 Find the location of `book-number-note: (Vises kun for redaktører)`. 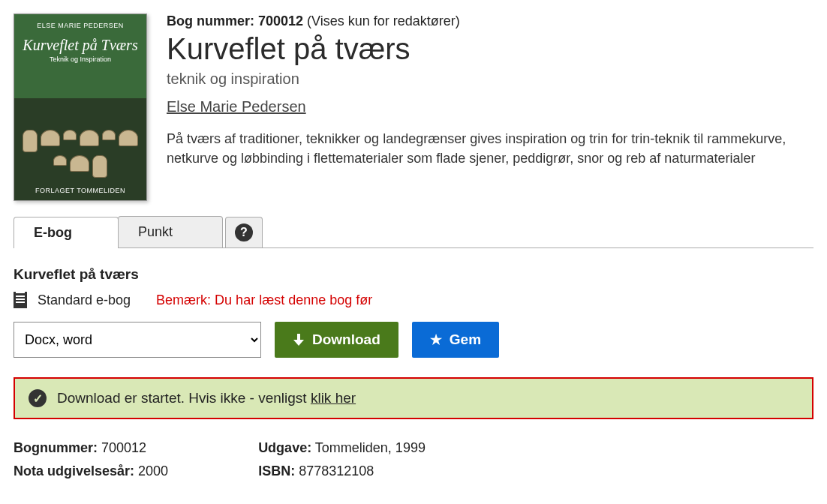

book-number-note: (Vises kun for redaktører) is located at coordinates (383, 21).